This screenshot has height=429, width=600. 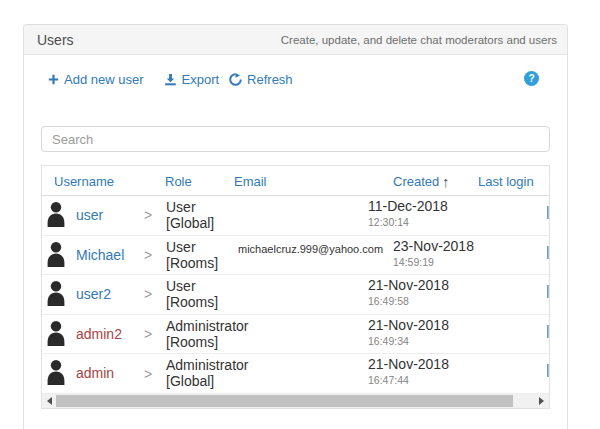 I want to click on add-new-user-button: Add new user, so click(x=96, y=80).